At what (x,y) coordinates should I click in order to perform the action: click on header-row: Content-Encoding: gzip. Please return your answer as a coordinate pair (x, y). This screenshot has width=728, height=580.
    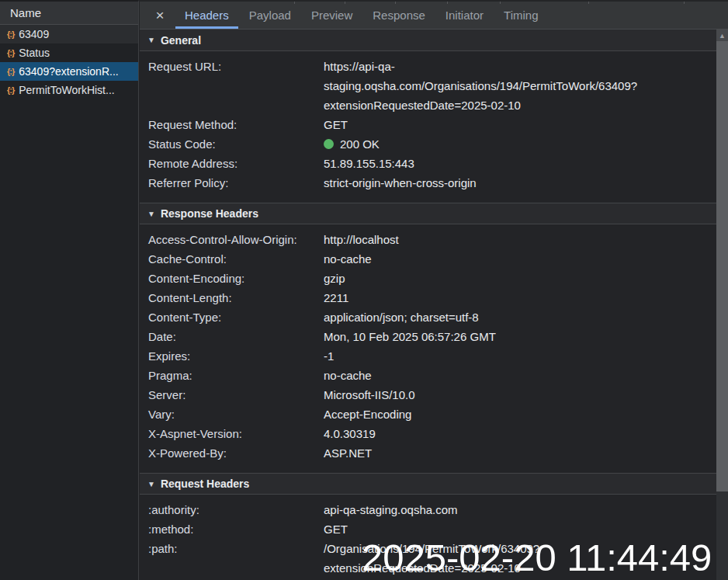
    Looking at the image, I should click on (428, 278).